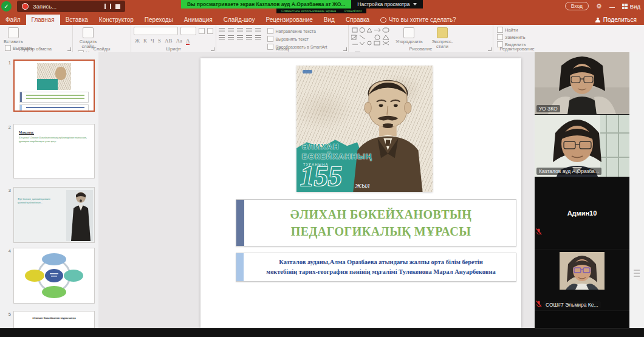 Image resolution: width=644 pixels, height=337 pixels. I want to click on video-tile-2: Казталов ауд А.Оразба..., so click(582, 146).